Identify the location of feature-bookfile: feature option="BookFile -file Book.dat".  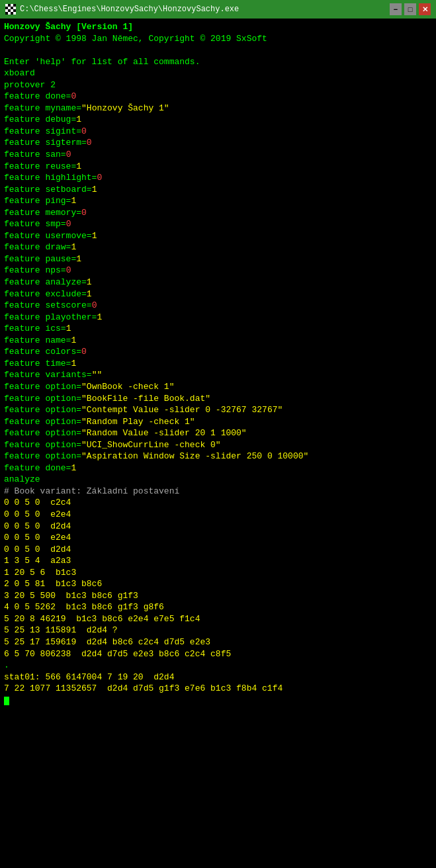
(218, 399).